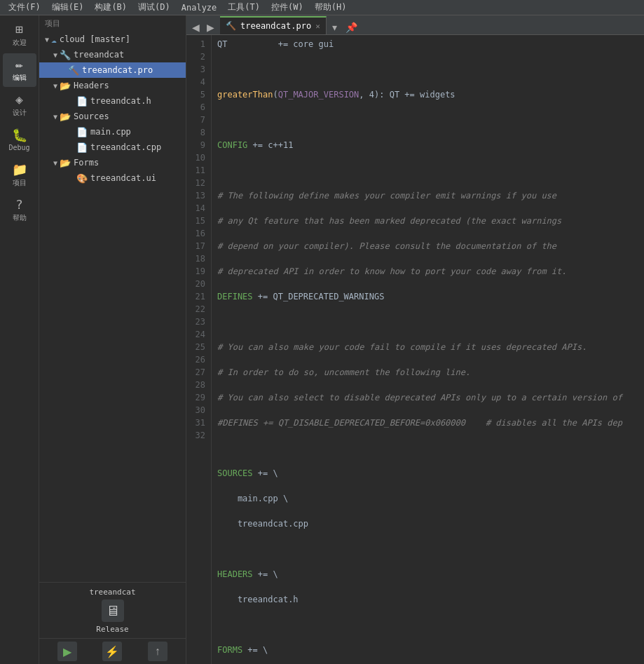 This screenshot has width=644, height=664. What do you see at coordinates (111, 7) in the screenshot?
I see `menu-build: 构建(B)` at bounding box center [111, 7].